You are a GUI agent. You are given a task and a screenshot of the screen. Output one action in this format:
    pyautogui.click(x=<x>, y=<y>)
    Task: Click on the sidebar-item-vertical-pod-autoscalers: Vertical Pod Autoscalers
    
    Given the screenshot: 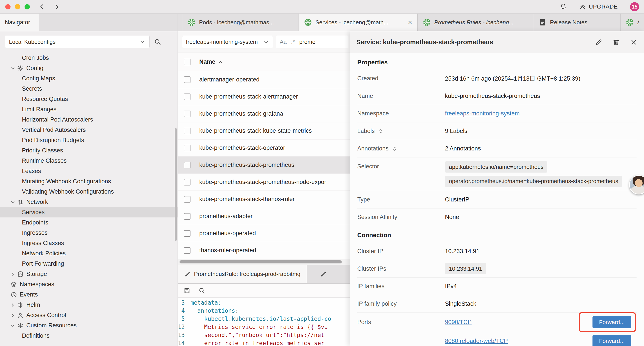 What is the action you would take?
    pyautogui.click(x=89, y=130)
    